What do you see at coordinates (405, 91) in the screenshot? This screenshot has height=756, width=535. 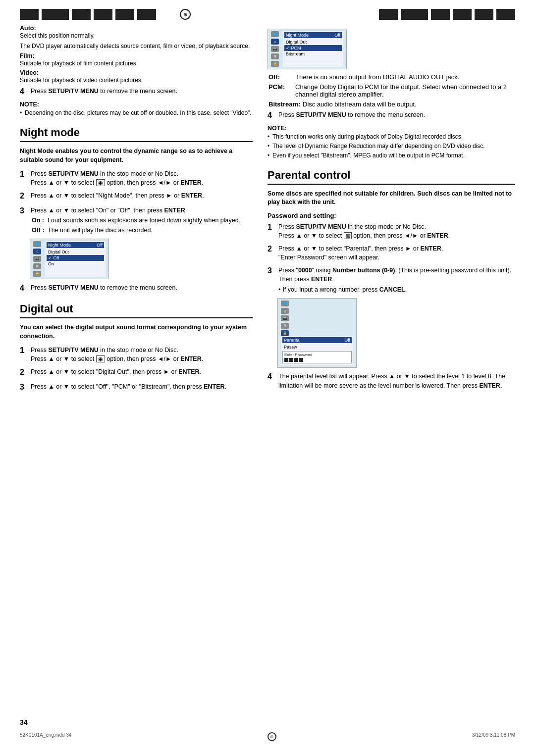 I see `pcm-option-text: Change Dolby Digital to PCM for the outp…` at bounding box center [405, 91].